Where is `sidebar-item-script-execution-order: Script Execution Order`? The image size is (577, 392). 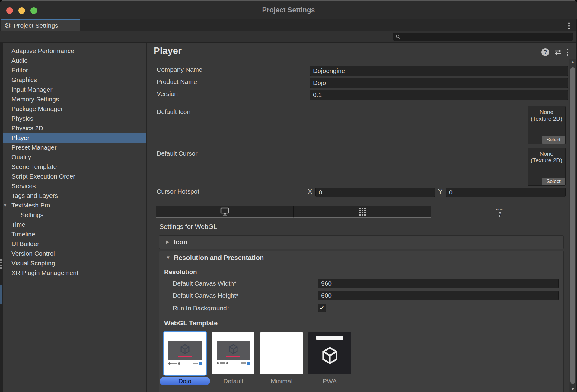 sidebar-item-script-execution-order: Script Execution Order is located at coordinates (73, 176).